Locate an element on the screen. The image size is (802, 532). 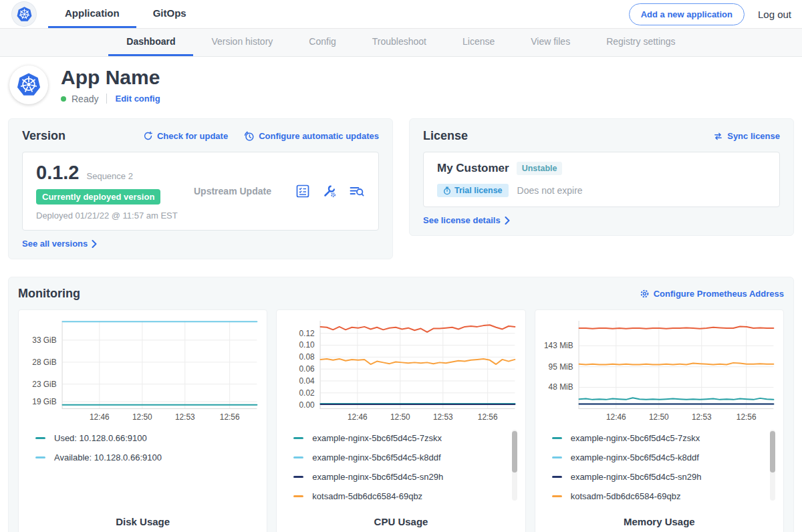
svg-text: 0.10 is located at coordinates (307, 345).